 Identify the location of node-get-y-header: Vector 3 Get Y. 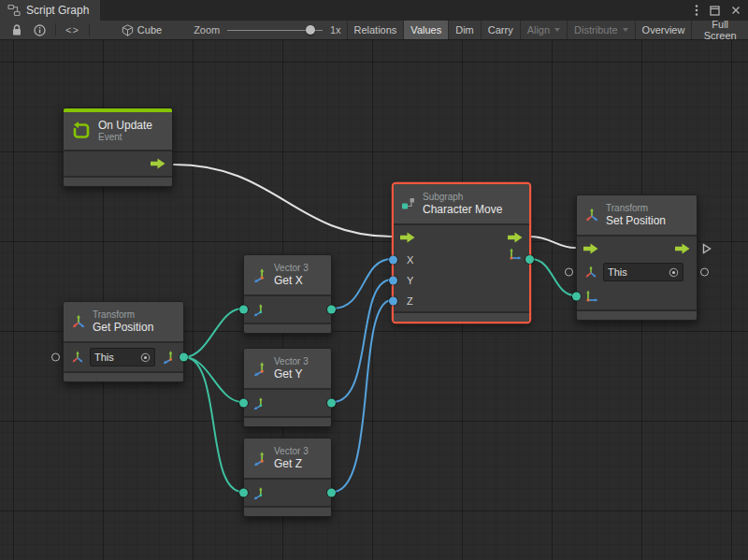
(288, 368).